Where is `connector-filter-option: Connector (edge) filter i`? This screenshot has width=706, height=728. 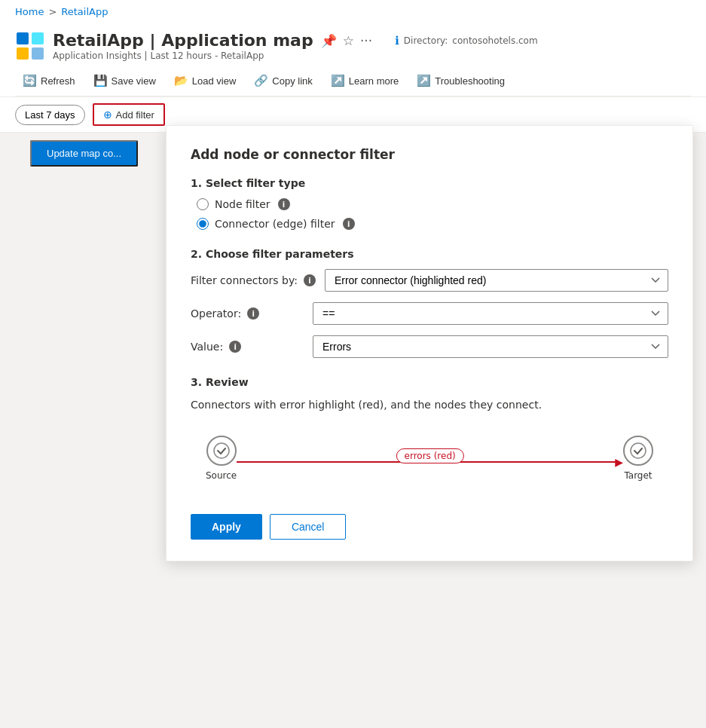
connector-filter-option: Connector (edge) filter i is located at coordinates (432, 224).